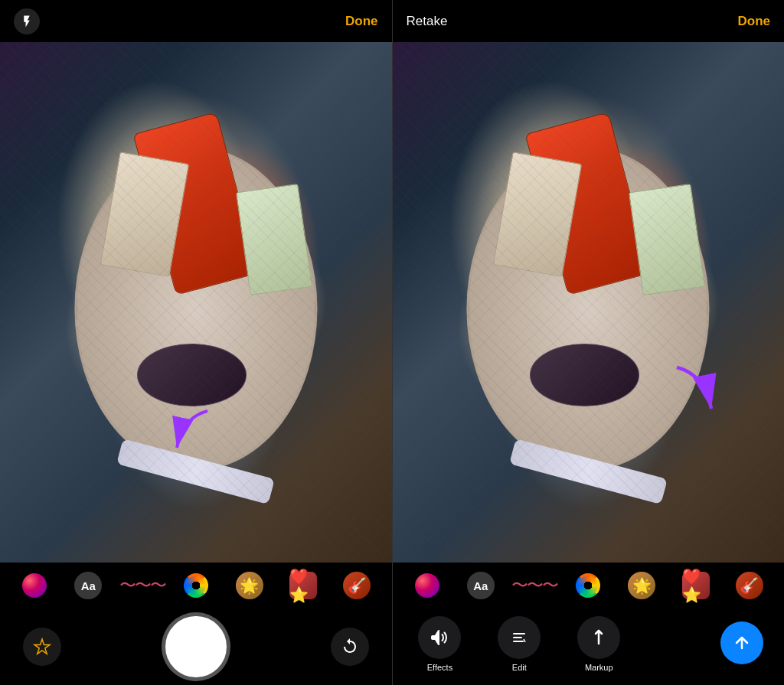  Describe the element at coordinates (142, 586) in the screenshot. I see `squiggly-button: 〜〜〜` at that location.